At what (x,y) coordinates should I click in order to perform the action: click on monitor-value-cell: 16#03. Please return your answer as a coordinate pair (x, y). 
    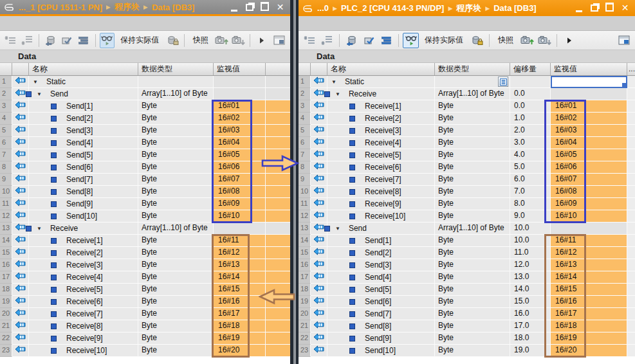
    Looking at the image, I should click on (589, 131).